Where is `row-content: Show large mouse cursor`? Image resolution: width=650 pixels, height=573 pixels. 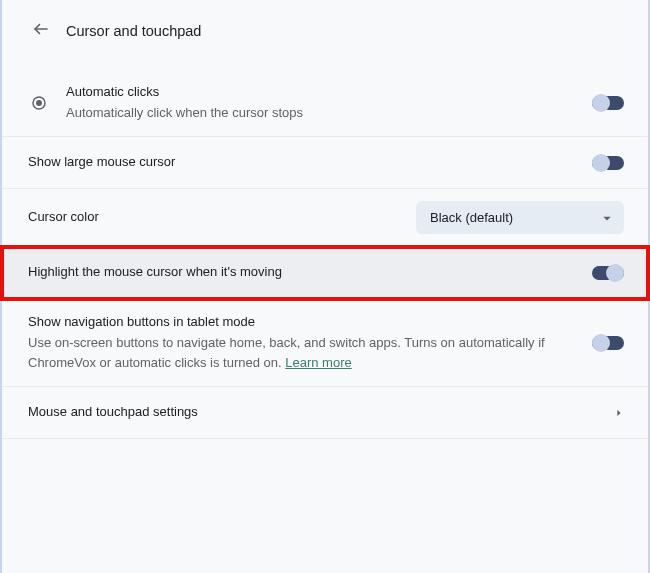
row-content: Show large mouse cursor is located at coordinates (310, 162).